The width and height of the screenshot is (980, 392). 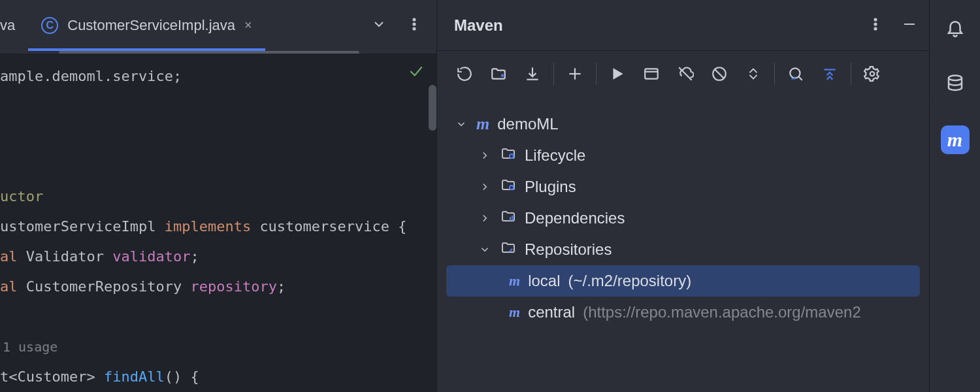 I want to click on analyze-dependencies-icon, so click(x=796, y=74).